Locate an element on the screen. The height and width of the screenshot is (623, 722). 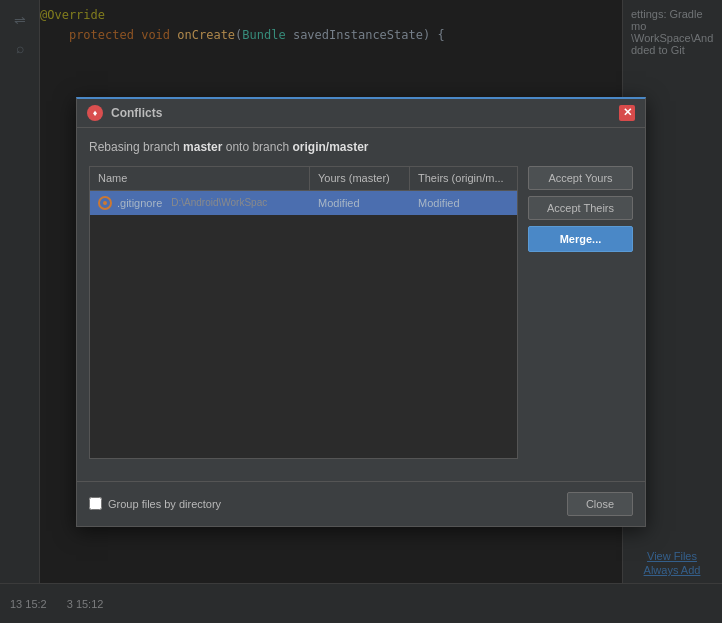
file-path: D:\Android\WorkSpac is located at coordinates (219, 202).